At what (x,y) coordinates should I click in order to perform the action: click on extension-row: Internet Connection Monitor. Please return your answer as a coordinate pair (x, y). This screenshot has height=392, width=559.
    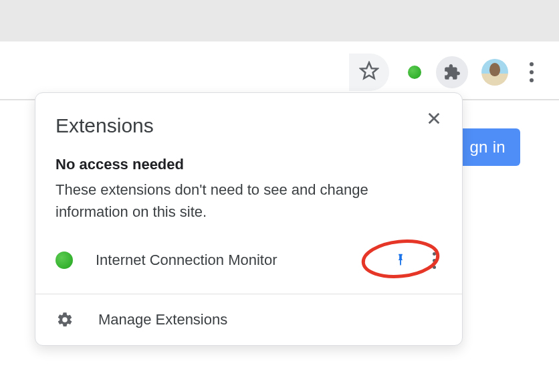
    Looking at the image, I should click on (249, 264).